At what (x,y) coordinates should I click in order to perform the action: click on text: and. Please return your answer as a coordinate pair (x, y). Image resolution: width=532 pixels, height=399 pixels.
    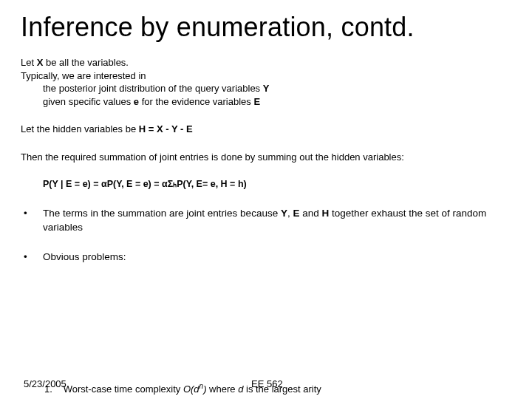
    Looking at the image, I should click on (310, 213).